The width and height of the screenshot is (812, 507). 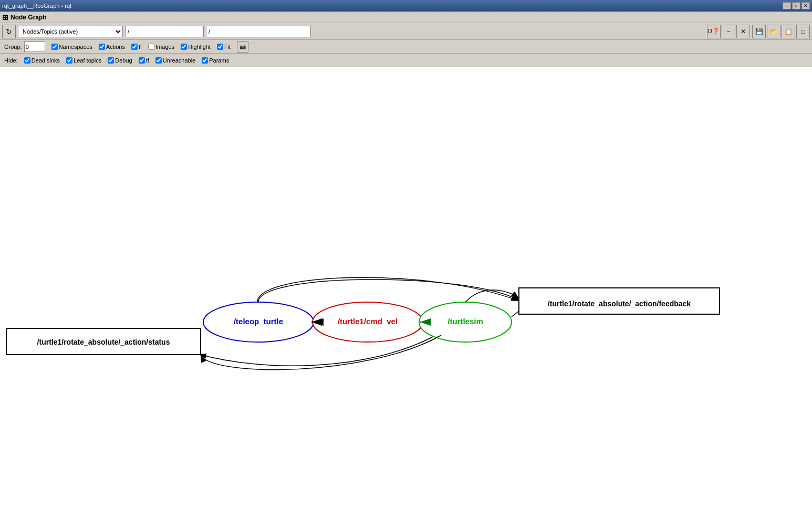 I want to click on node-teleop-label: /teleop_turtle, so click(x=258, y=322).